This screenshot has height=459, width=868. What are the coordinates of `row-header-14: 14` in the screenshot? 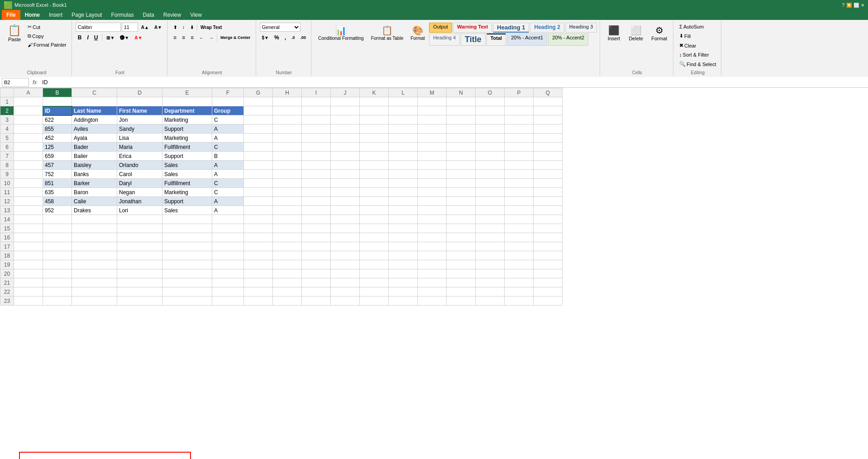 It's located at (7, 220).